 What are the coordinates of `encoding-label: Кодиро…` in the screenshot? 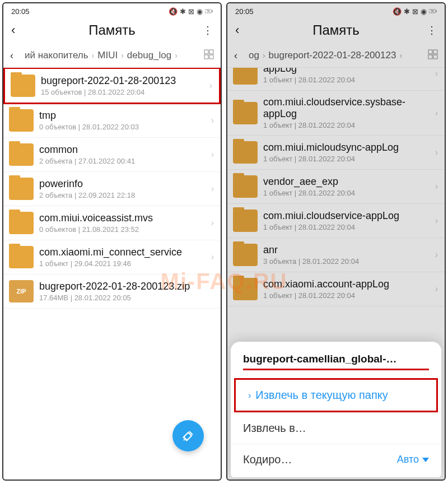 It's located at (268, 459).